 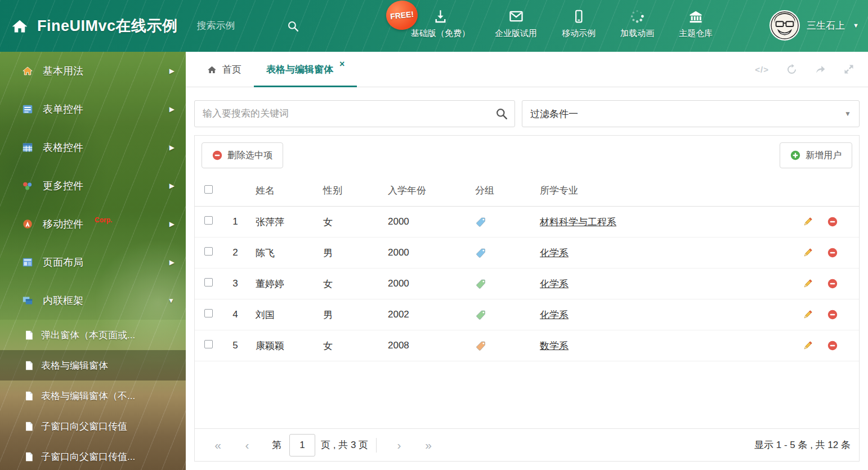 What do you see at coordinates (239, 26) in the screenshot?
I see `header-search-input` at bounding box center [239, 26].